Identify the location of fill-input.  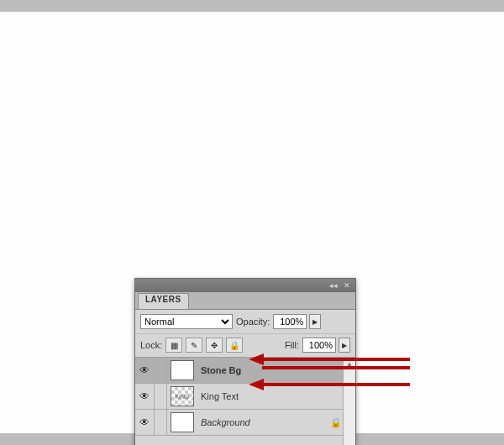
(320, 345).